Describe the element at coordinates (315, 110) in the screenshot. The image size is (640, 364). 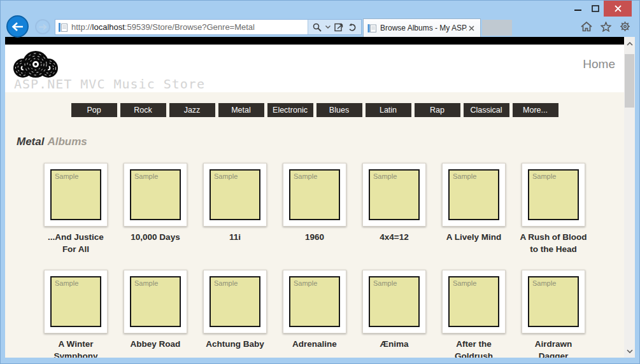
I see `genre-nav: Pop Rock Jazz Metal Electronic Blues Lat…` at that location.